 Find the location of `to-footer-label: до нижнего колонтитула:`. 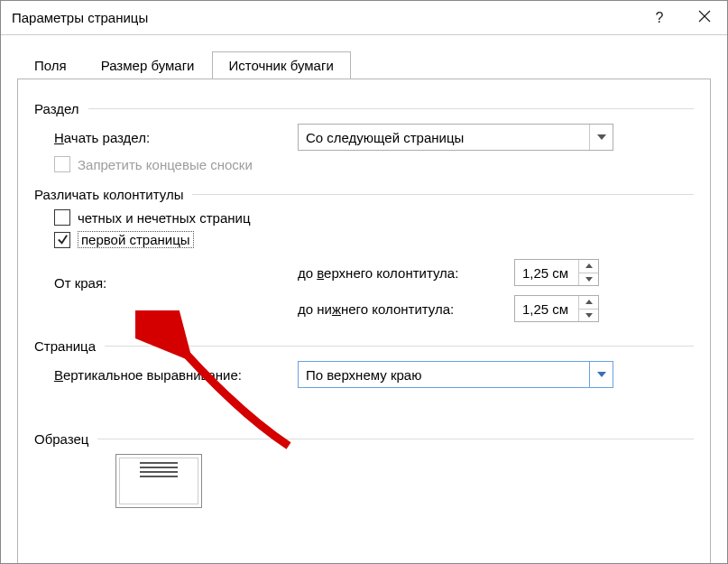

to-footer-label: до нижнего колонтитула: is located at coordinates (406, 309).